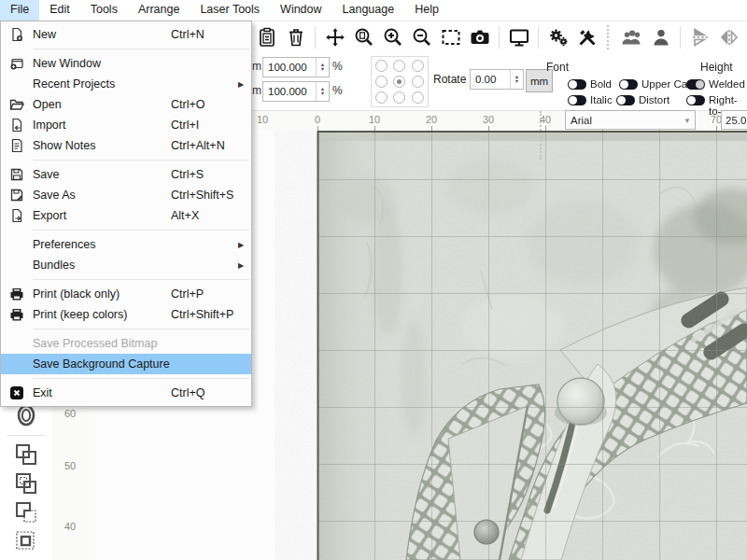  What do you see at coordinates (126, 364) in the screenshot?
I see `menu-item-save-background-capture: Save Background Capture` at bounding box center [126, 364].